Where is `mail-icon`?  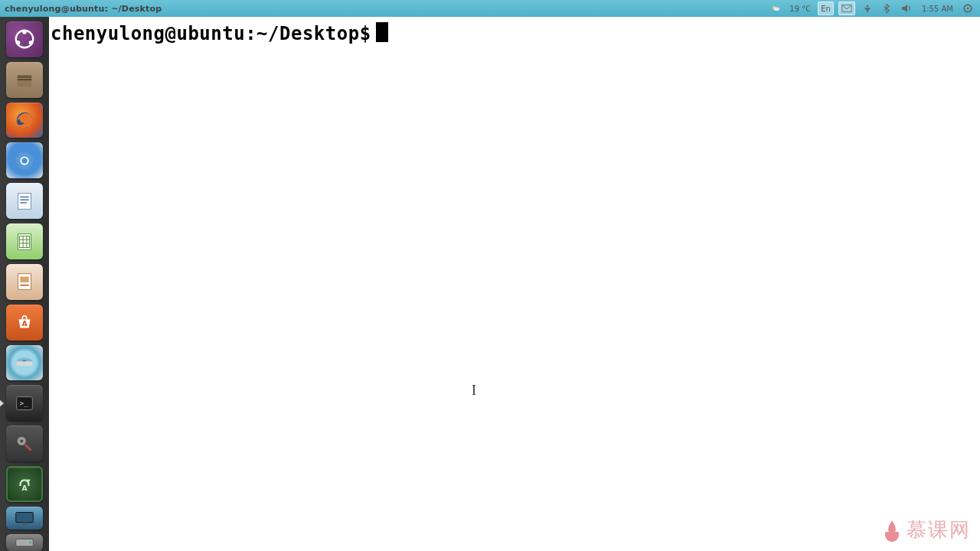
mail-icon is located at coordinates (847, 8).